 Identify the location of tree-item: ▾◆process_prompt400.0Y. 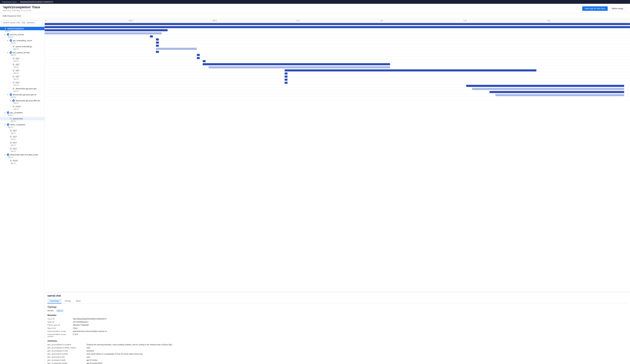
(22, 36).